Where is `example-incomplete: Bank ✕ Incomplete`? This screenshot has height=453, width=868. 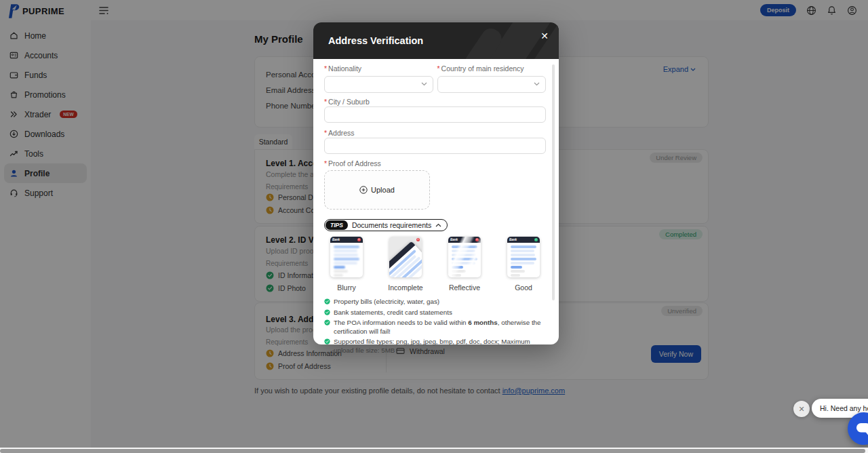 example-incomplete: Bank ✕ Incomplete is located at coordinates (406, 264).